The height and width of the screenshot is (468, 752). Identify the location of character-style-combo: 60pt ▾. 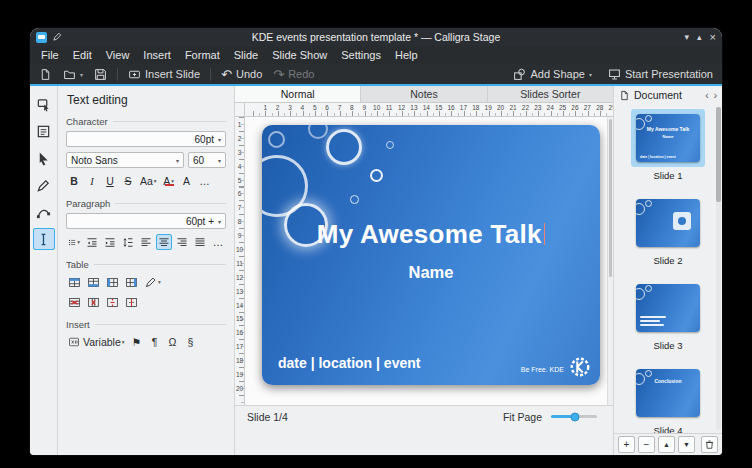
(146, 139).